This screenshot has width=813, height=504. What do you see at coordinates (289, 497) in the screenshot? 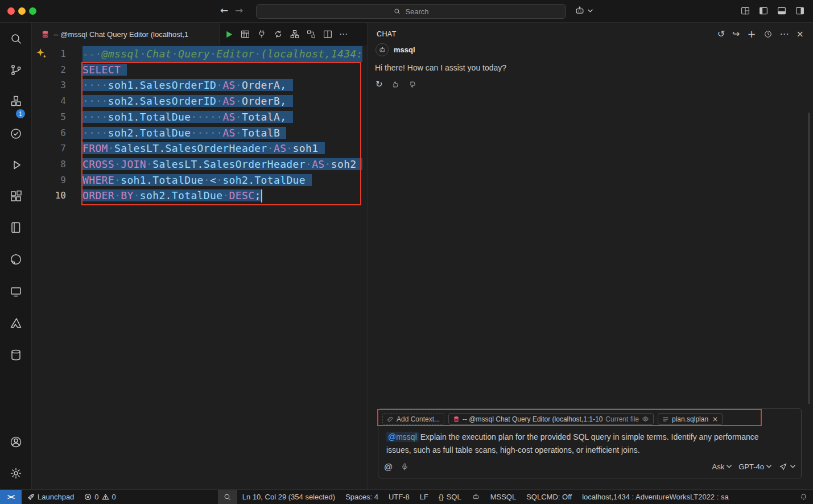
I see `cursor-position-status: Ln 10, Col 29 (354 selected)` at bounding box center [289, 497].